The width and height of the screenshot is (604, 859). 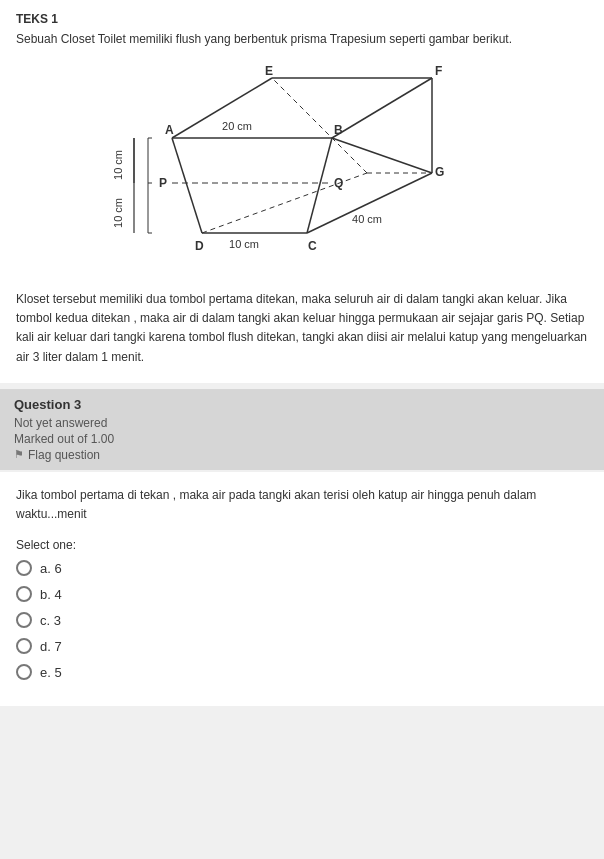 What do you see at coordinates (302, 620) in the screenshot?
I see `option-row-c: c. 3` at bounding box center [302, 620].